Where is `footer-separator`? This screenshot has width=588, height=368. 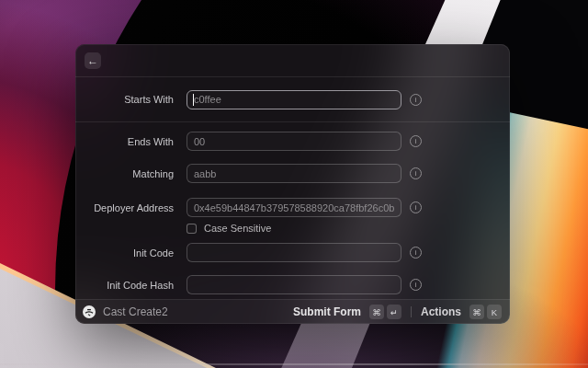 footer-separator is located at coordinates (412, 312).